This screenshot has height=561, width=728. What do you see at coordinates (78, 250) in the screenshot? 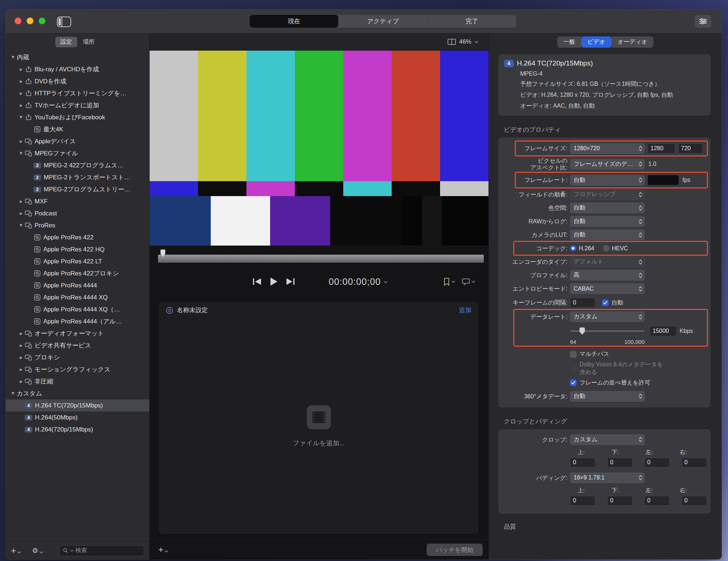
I see `preset-item: Apple ProRes 422 HQ` at bounding box center [78, 250].